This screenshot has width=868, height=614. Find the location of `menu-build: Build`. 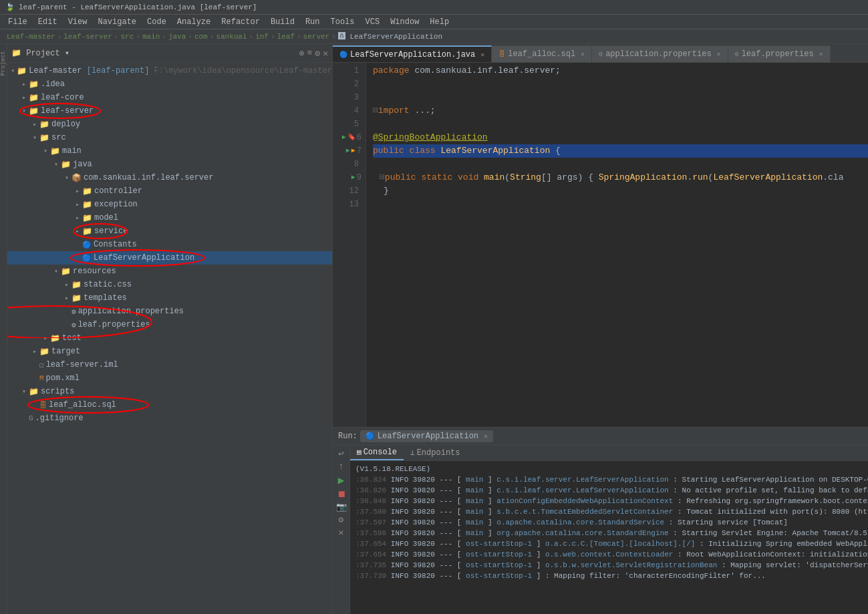

menu-build: Build is located at coordinates (283, 22).